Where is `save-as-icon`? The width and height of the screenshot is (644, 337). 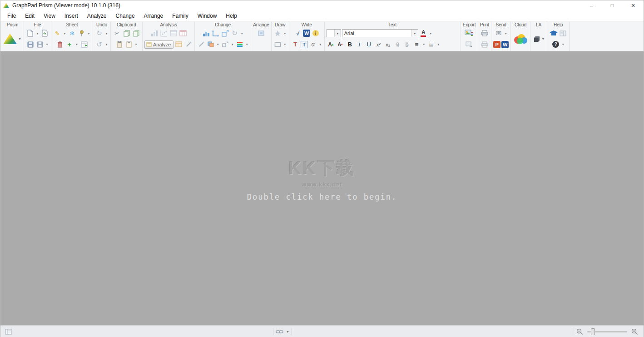
save-as-icon is located at coordinates (40, 45).